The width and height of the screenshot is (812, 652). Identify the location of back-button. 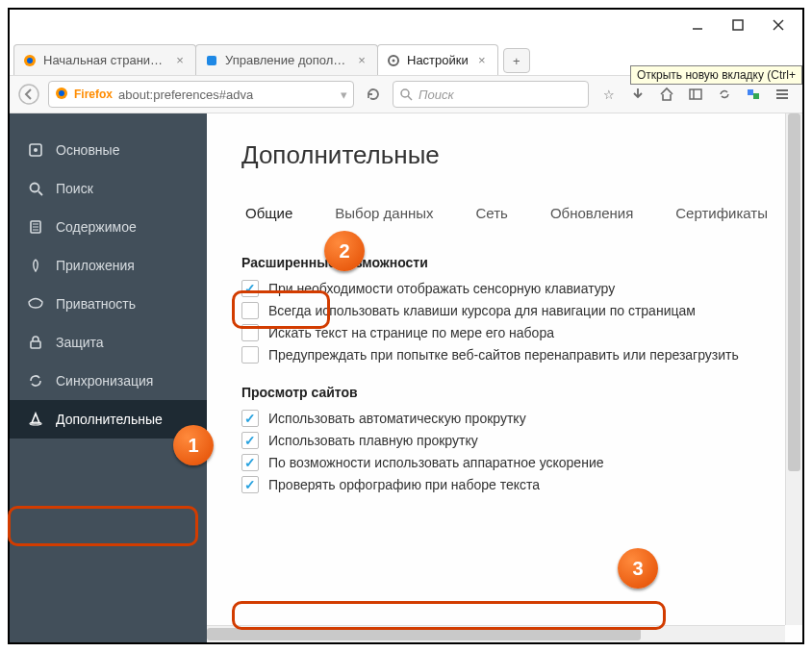
(29, 94).